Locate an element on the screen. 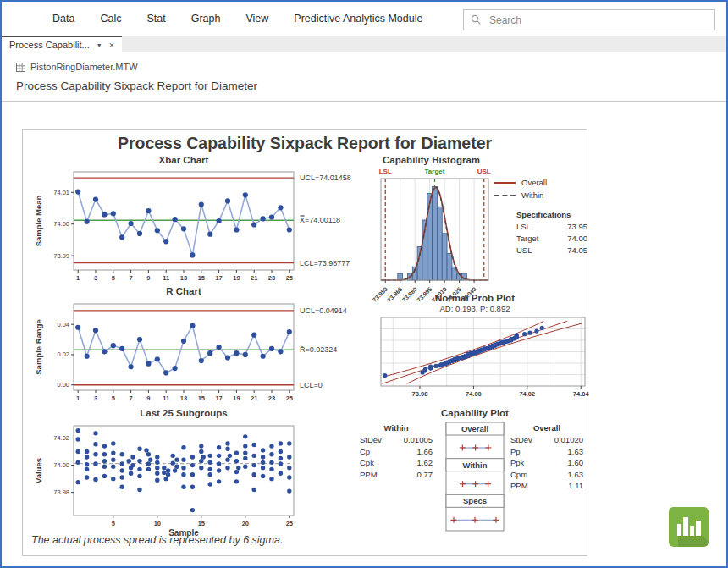  r-chart: 0.000.020.04135791113151719212325Sample … is located at coordinates (196, 351).